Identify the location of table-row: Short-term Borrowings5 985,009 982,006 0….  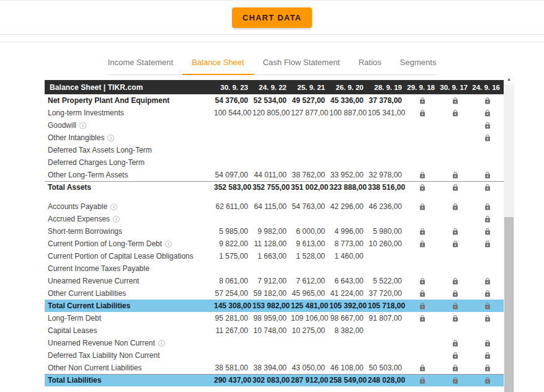
(274, 231).